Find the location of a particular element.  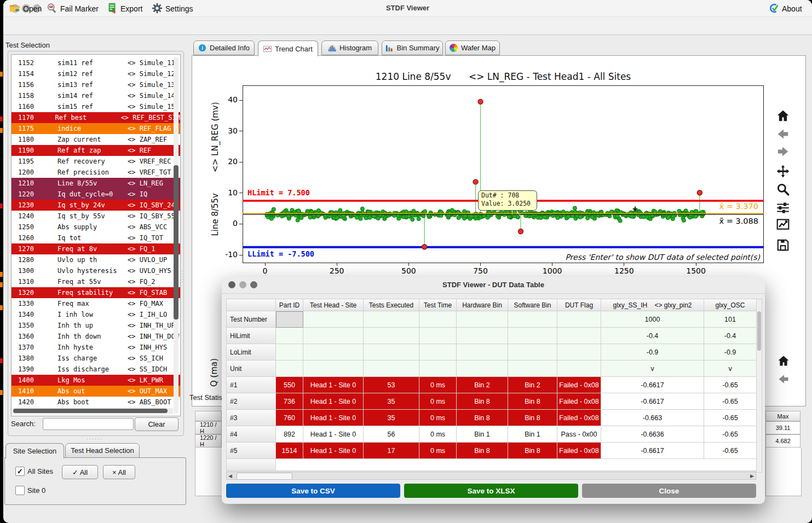

test-list-item: 1152sim11 ref<> Simule_11 is located at coordinates (96, 63).